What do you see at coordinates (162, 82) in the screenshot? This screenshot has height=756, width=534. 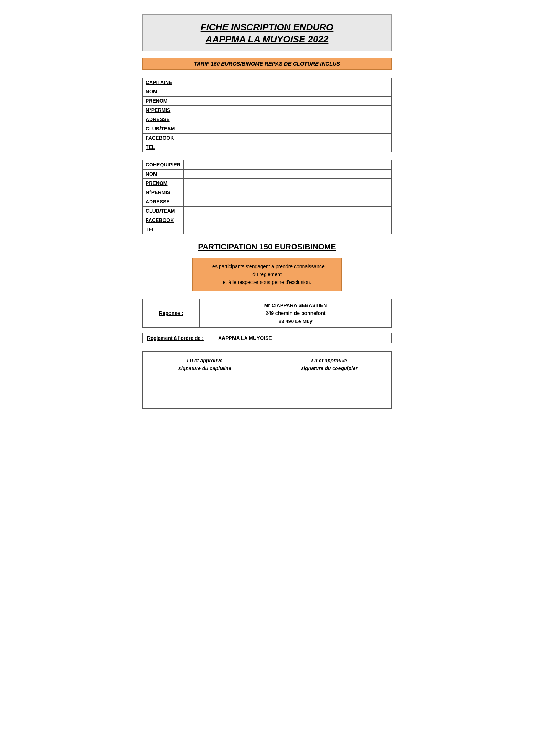 I see `capitaine-header: CAPITAINE` at bounding box center [162, 82].